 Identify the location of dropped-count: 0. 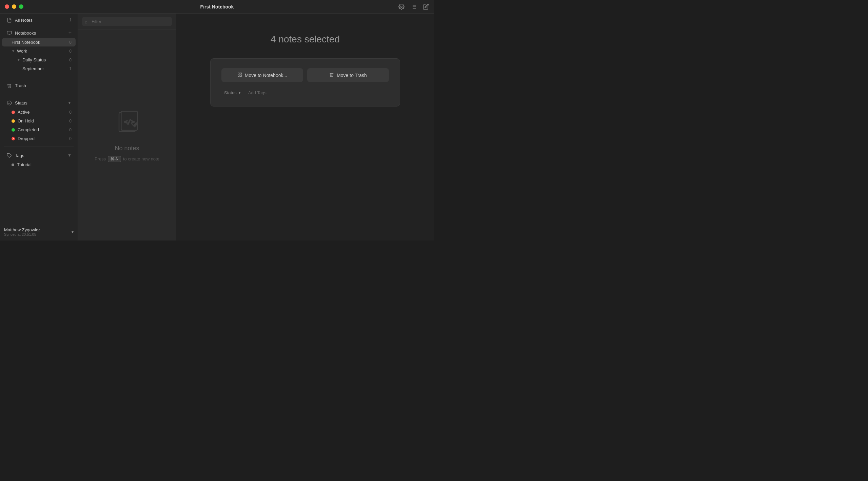
(71, 139).